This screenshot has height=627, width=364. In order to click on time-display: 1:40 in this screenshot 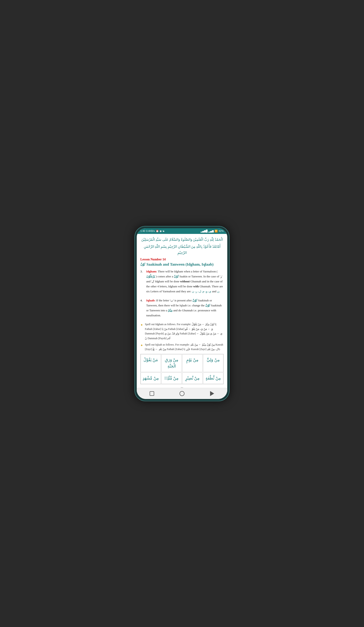, I will do `click(143, 231)`.